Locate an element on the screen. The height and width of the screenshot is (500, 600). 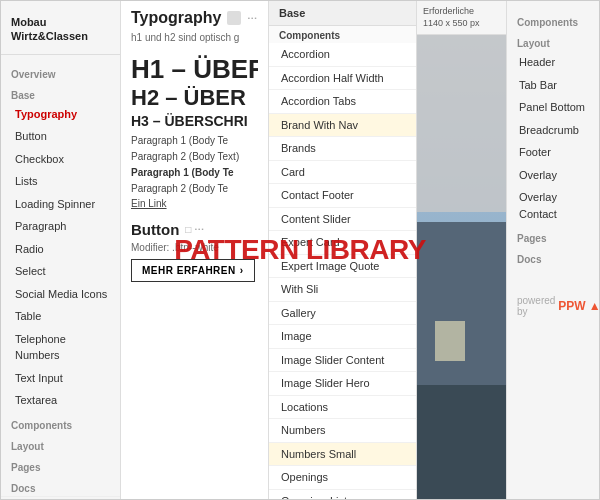
comp-item-accordion-tabs: Accordion Tabs is located at coordinates (342, 102).